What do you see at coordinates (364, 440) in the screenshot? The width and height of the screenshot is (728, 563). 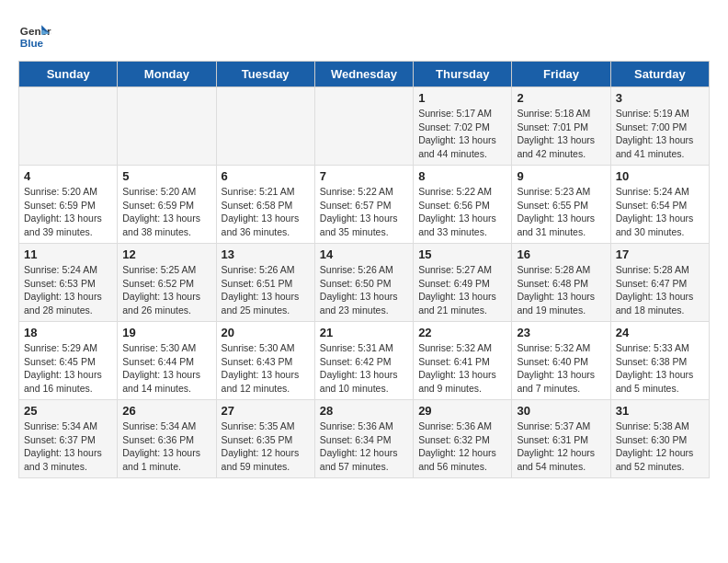 I see `calendar-week-row: 25Sunrise: 5:34 AM Sunset: 6:37 PM Dayli…` at bounding box center [364, 440].